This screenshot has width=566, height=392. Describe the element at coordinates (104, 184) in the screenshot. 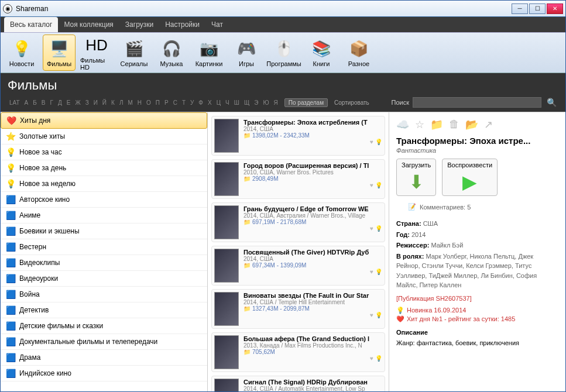

I see `sidebar-item-4: 💡Новое за неделю` at that location.